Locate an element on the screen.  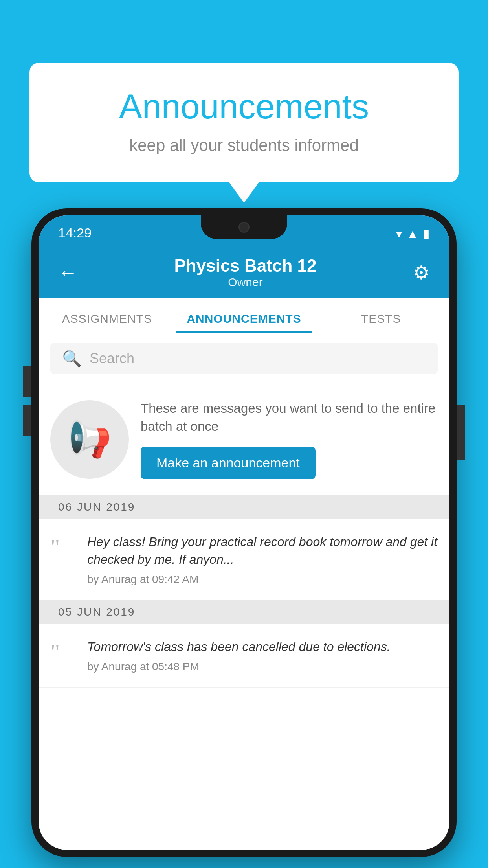
tab-tests: TESTS is located at coordinates (381, 322).